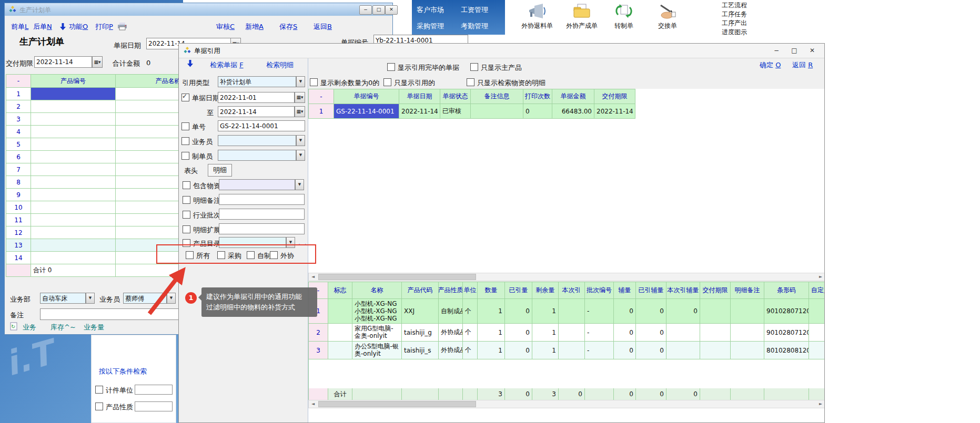  What do you see at coordinates (770, 65) in the screenshot?
I see `ok-button: 确定 O` at bounding box center [770, 65].